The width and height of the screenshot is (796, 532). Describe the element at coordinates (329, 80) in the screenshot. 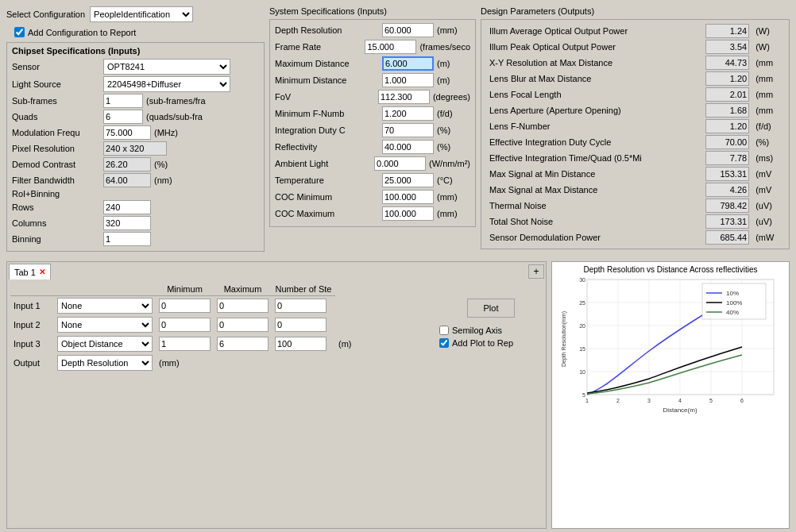

I see `min-dist-label: Minimum Distance` at that location.